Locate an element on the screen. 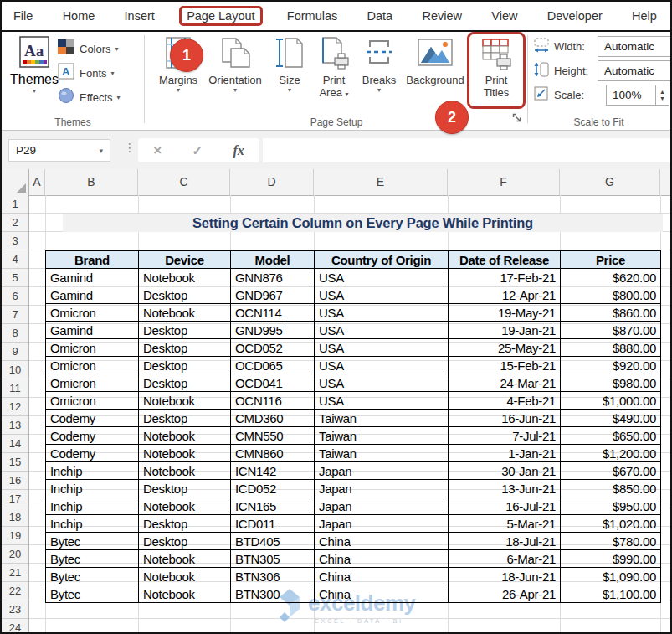 The width and height of the screenshot is (672, 634). print-titles-button: Print Titles is located at coordinates (496, 67).